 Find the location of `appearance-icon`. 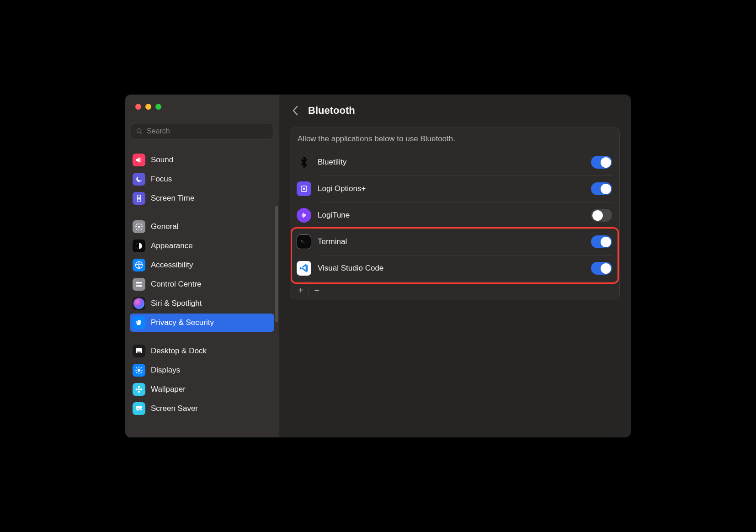

appearance-icon is located at coordinates (139, 246).